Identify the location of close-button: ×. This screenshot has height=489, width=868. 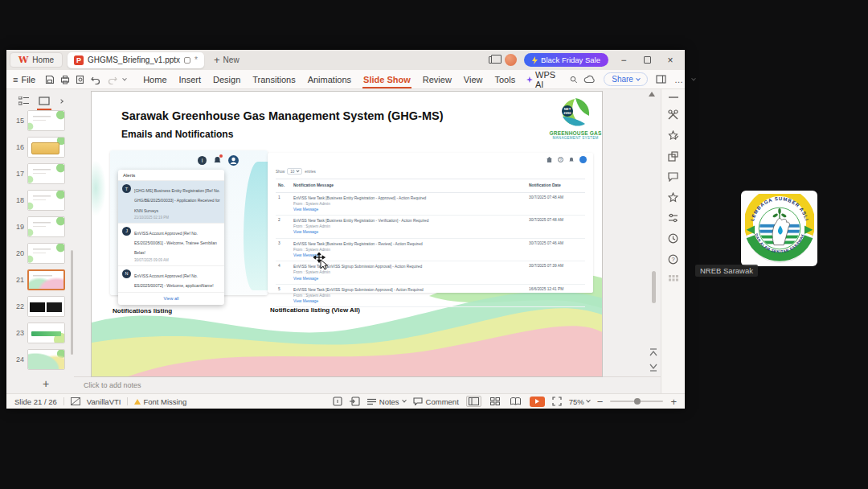
(670, 60).